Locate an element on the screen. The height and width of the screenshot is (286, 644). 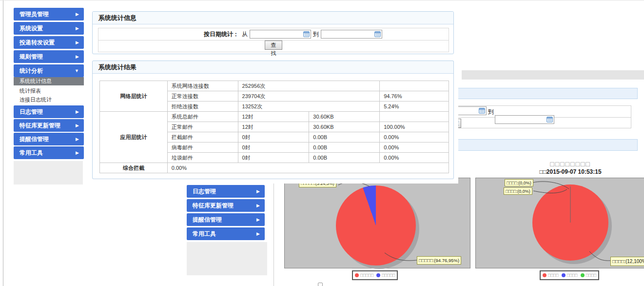
sidebar-subitem-system-statistics: 系统统计信息 is located at coordinates (49, 81).